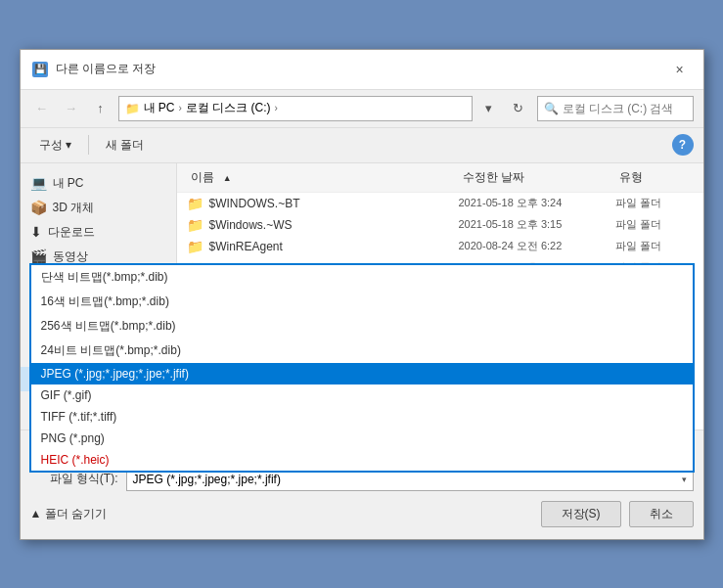  What do you see at coordinates (39, 207) in the screenshot?
I see `3d-icon: 📦` at bounding box center [39, 207].